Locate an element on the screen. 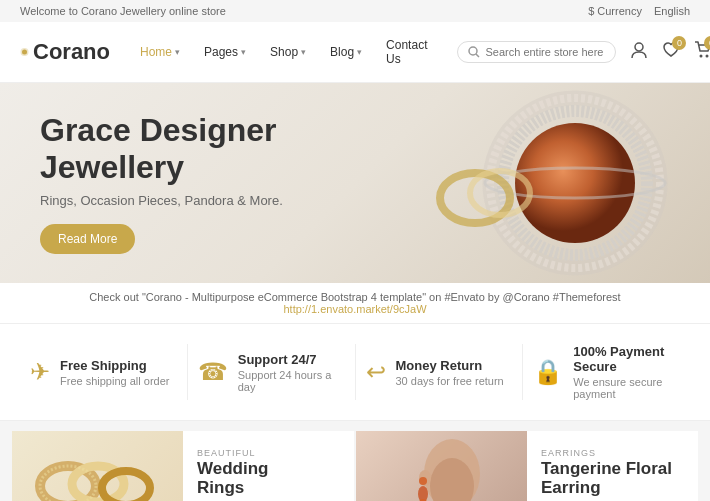  nav-blog: Blog ▾ is located at coordinates (346, 52).